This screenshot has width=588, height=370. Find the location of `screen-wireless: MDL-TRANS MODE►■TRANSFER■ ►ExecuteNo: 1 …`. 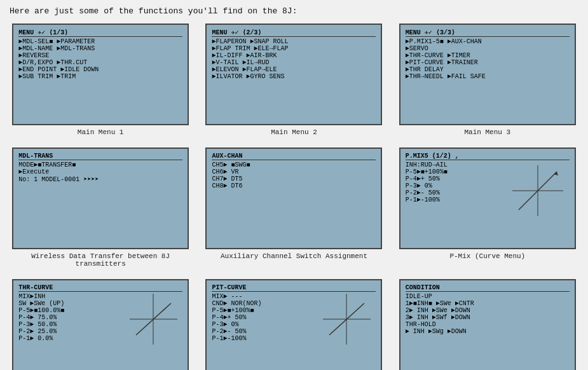

screen-wireless: MDL-TRANS MODE►■TRANSFER■ ►ExecuteNo: 1 … is located at coordinates (100, 198).